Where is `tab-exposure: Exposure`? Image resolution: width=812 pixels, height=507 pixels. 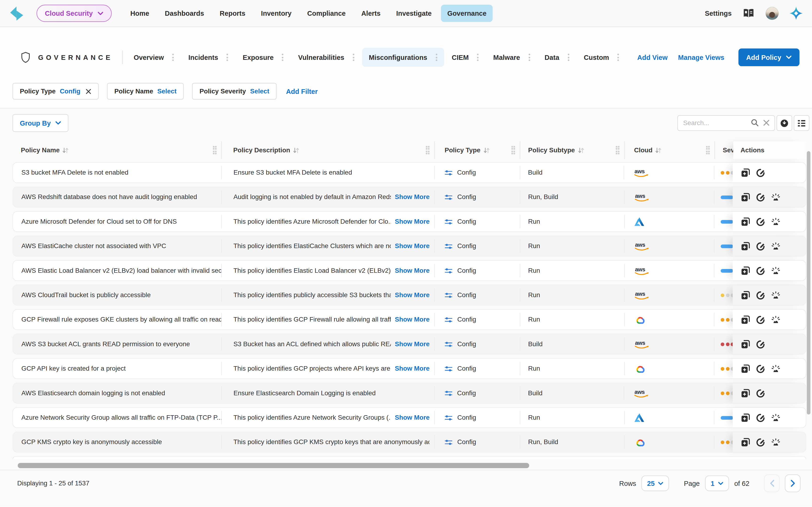 tab-exposure: Exposure is located at coordinates (263, 57).